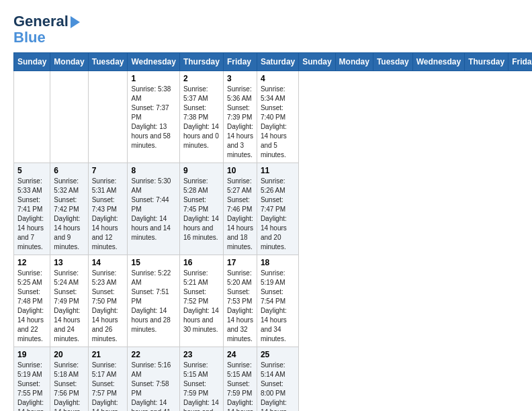 The image size is (532, 411). Describe the element at coordinates (202, 302) in the screenshot. I see `day-info: Sunrise: 5:21 AMSunset: 7:52 PMDaylight:…` at that location.